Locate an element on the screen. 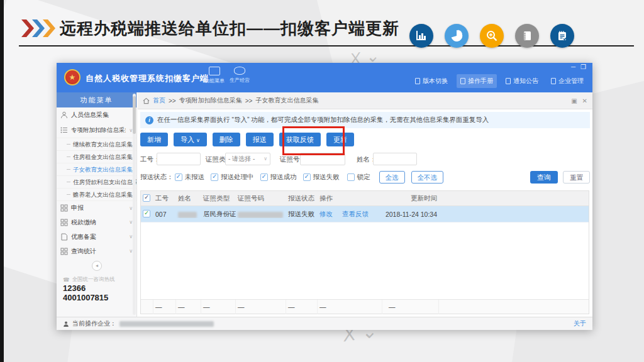  cell-actions: 修改 查看反馈 is located at coordinates (350, 214).